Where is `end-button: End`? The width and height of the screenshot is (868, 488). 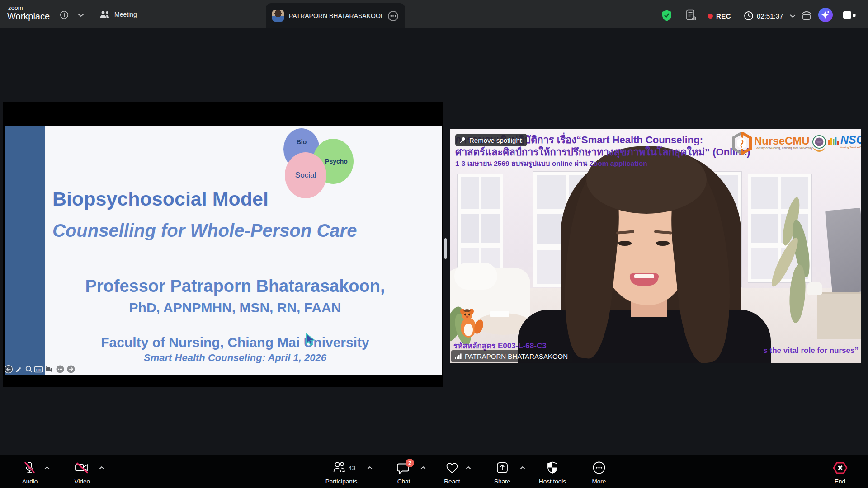 end-button: End is located at coordinates (840, 472).